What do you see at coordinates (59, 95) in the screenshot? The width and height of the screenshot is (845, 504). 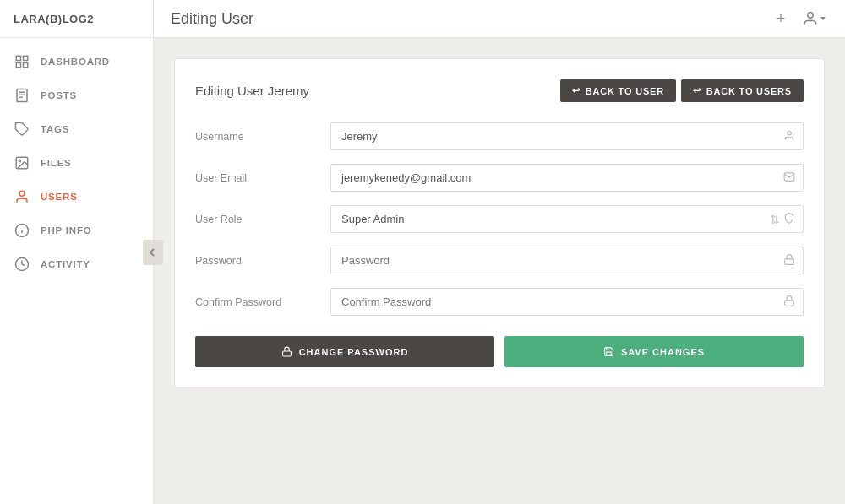 I see `sidebar-item-label: Posts` at bounding box center [59, 95].